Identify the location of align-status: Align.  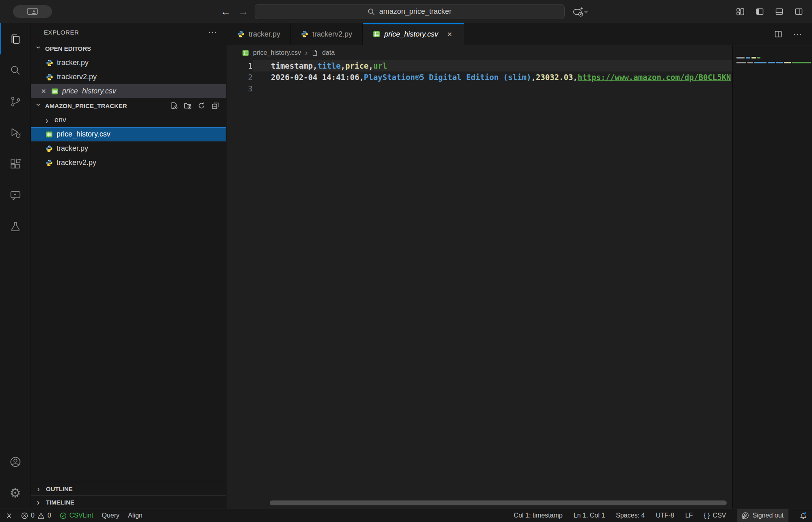
(135, 516).